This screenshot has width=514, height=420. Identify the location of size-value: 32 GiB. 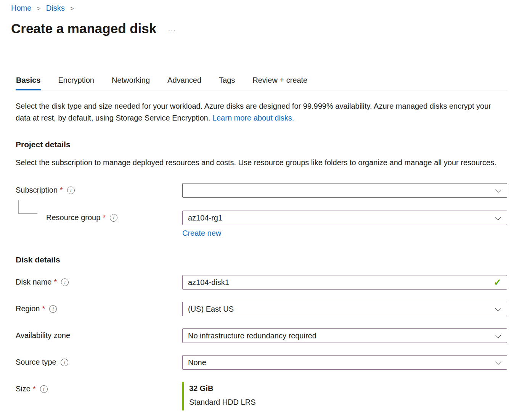
(348, 388).